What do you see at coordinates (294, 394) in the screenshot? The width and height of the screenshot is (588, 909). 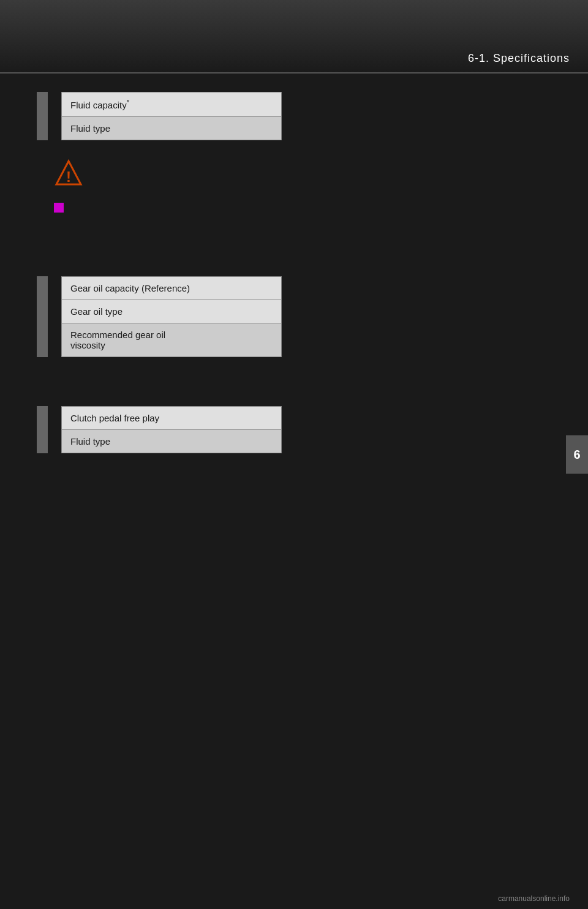 I see `spacer2` at bounding box center [294, 394].